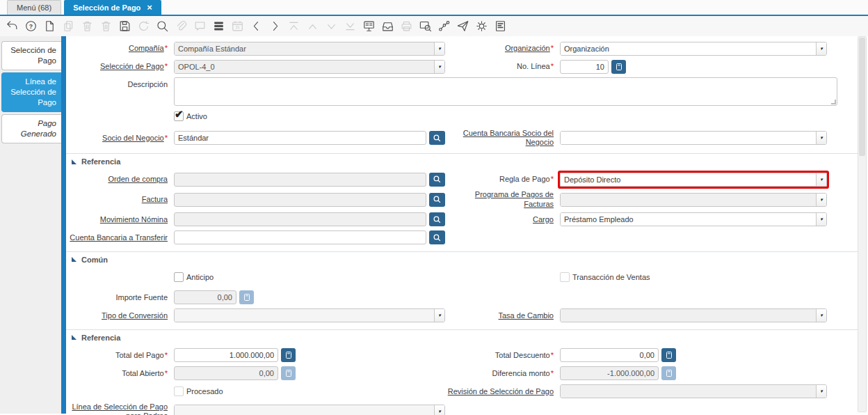  What do you see at coordinates (120, 409) in the screenshot?
I see `linea-padres-label: Línea de Selección de Pago para Padres` at bounding box center [120, 409].